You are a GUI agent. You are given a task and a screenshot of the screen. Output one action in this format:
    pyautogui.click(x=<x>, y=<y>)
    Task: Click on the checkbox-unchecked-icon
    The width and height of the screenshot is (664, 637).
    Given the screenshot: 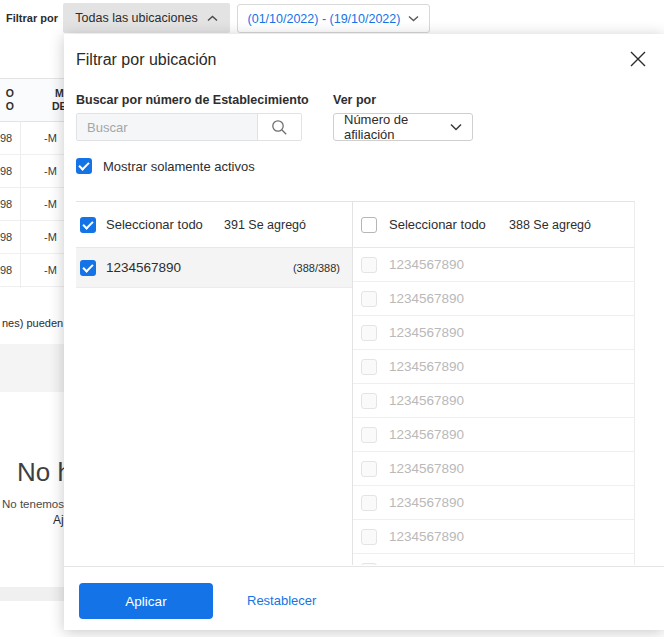 What is the action you would take?
    pyautogui.click(x=369, y=225)
    